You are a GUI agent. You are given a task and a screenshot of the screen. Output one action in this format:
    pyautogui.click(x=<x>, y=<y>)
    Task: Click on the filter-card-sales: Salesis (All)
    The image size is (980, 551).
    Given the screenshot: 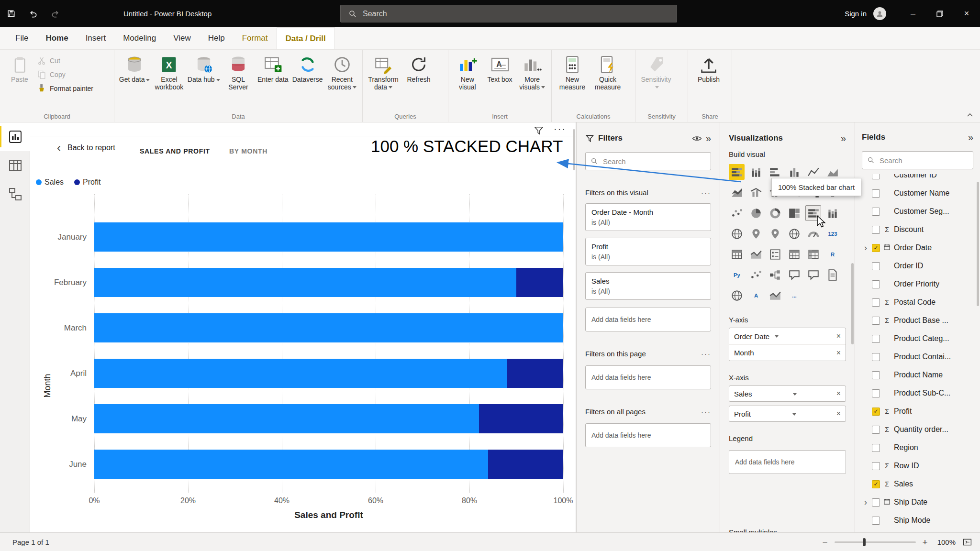 What is the action you would take?
    pyautogui.click(x=648, y=286)
    